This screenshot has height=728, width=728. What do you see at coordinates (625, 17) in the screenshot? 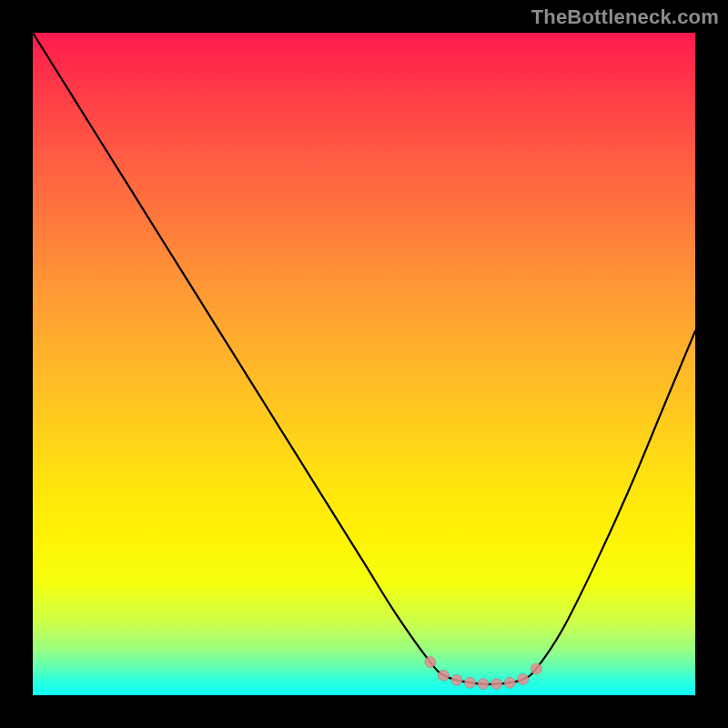
I see `watermark-text: TheBottleneck.com` at bounding box center [625, 17].